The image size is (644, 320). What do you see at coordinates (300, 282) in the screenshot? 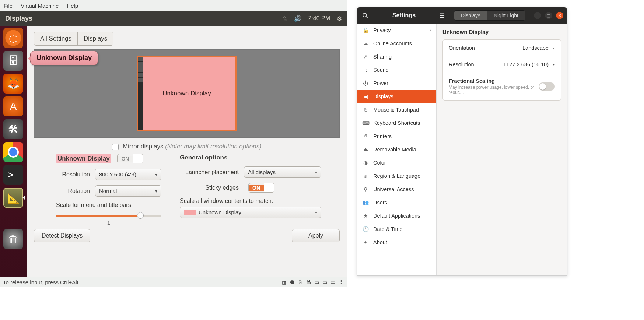
I see `tray-icon: ⎘` at bounding box center [300, 282].